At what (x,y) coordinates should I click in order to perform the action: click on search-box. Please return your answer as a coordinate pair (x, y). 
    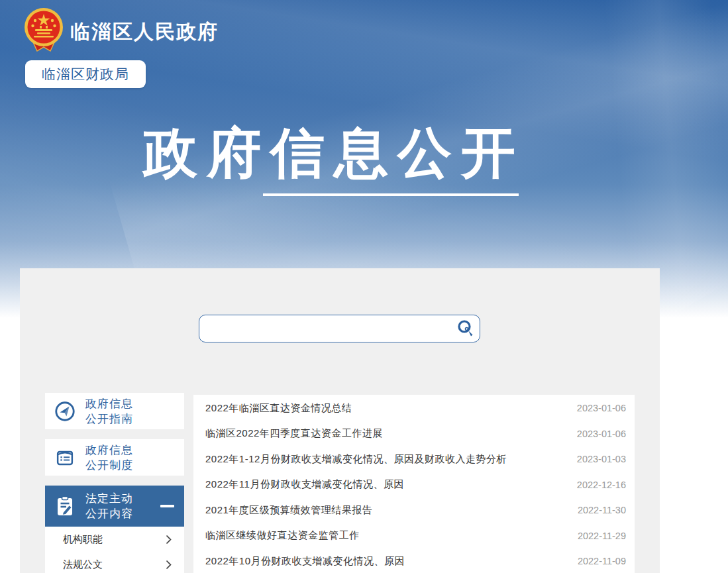
    Looking at the image, I should click on (339, 329).